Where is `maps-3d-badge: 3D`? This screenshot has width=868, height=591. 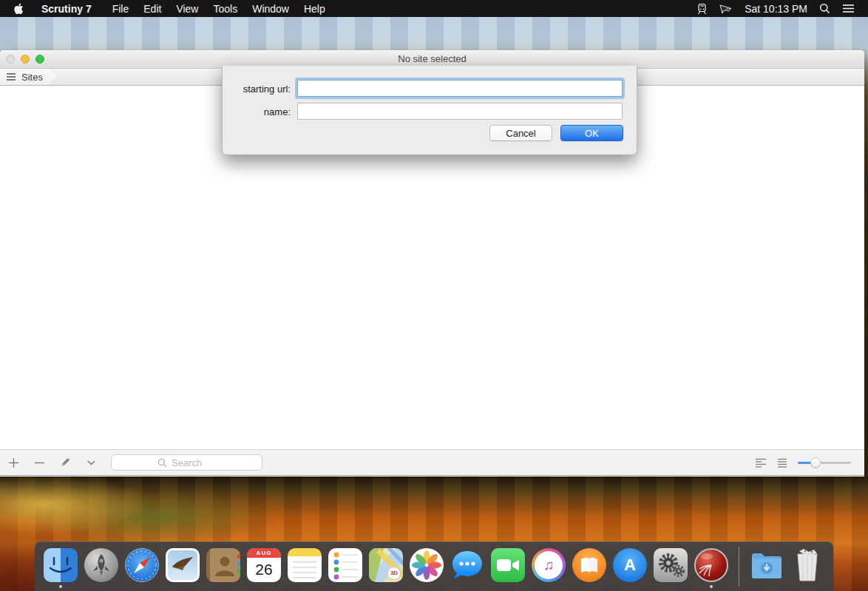
maps-3d-badge: 3D is located at coordinates (394, 573).